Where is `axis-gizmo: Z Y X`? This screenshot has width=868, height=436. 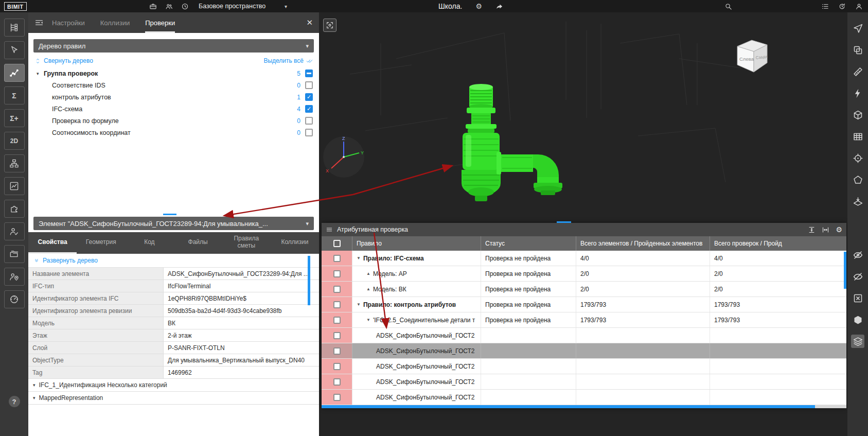
axis-gizmo: Z Y X is located at coordinates (344, 156).